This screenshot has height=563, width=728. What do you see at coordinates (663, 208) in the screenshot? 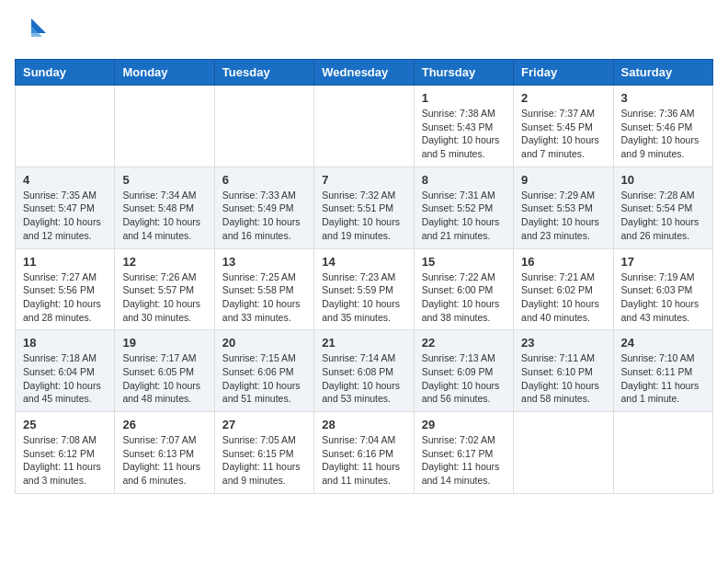
I see `calendar-cell: 10Sunrise: 7:28 AM Sunset: 5:54 PM Dayli…` at bounding box center [663, 208].